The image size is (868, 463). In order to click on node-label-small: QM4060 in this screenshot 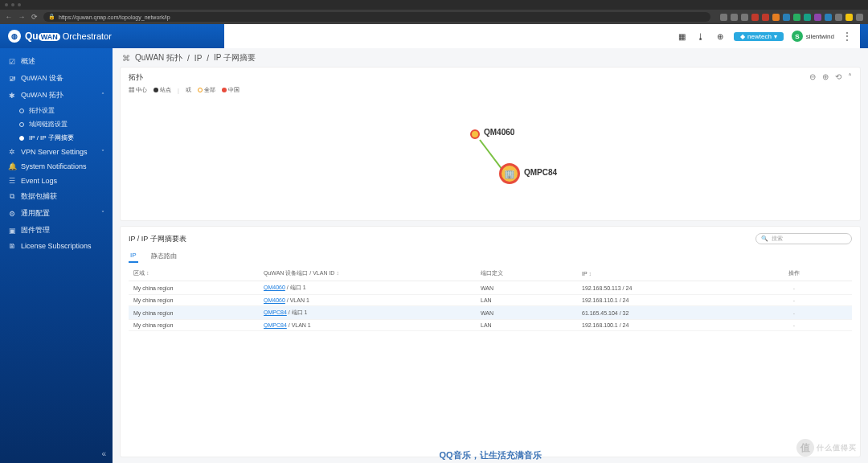, I will do `click(499, 132)`.